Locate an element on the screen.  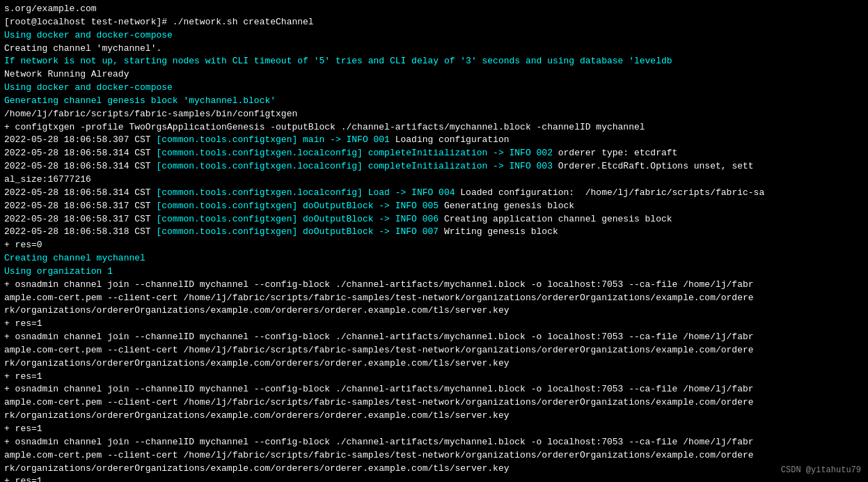
terminal-text: Network Running Already is located at coordinates (67, 74).